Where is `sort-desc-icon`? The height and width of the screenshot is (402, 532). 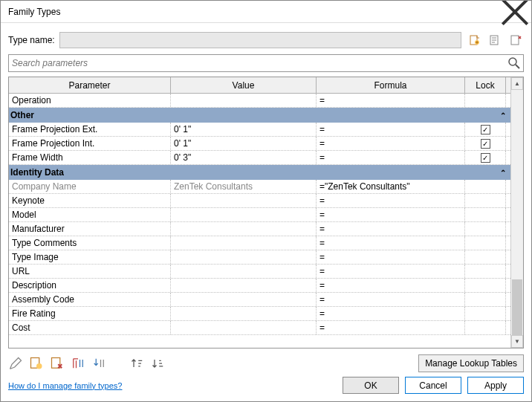 sort-desc-icon is located at coordinates (158, 363).